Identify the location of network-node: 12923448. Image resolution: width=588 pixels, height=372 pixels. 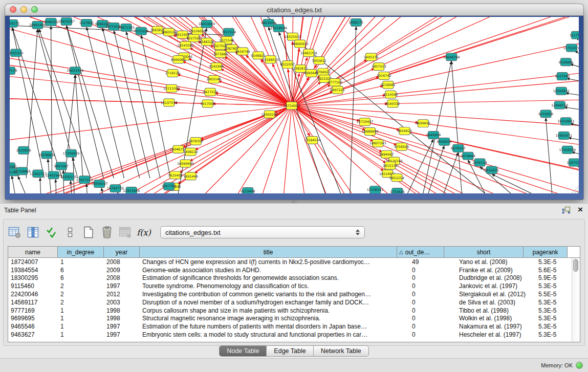
(131, 190).